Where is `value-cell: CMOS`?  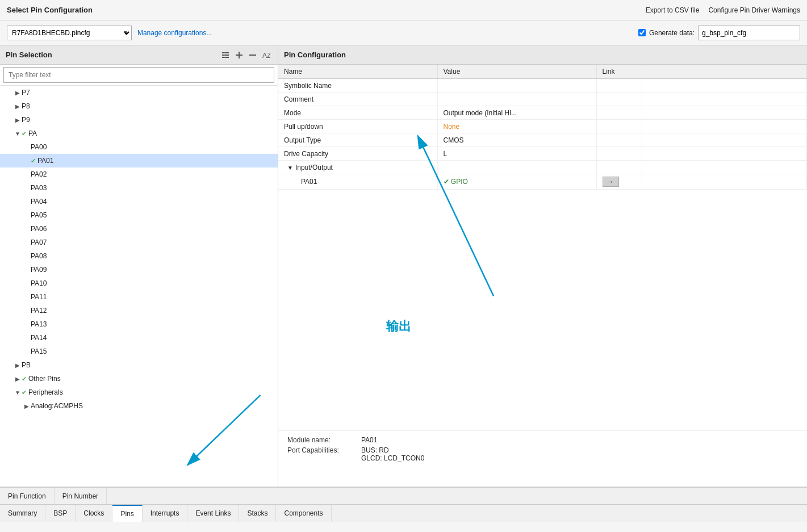
value-cell: CMOS is located at coordinates (517, 140).